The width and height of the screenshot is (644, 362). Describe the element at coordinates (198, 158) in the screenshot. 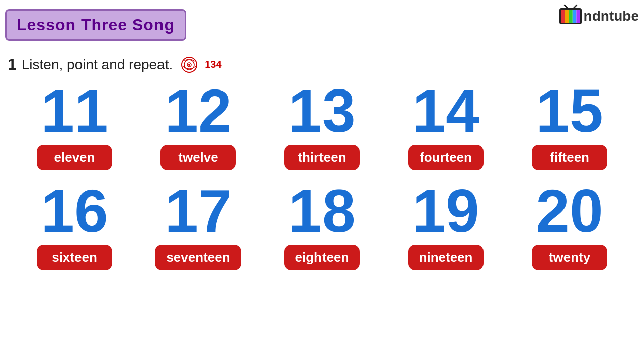

I see `word-badge-12: twelve` at that location.